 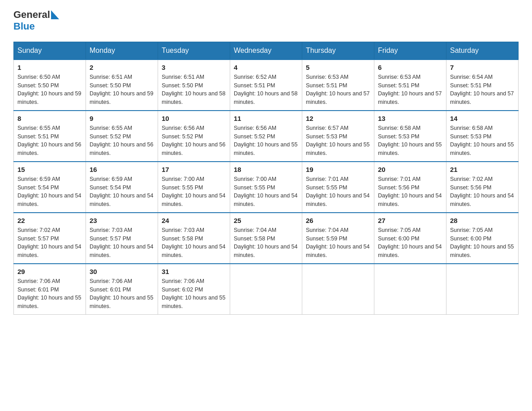 What do you see at coordinates (194, 220) in the screenshot?
I see `day-number: 24` at bounding box center [194, 220].